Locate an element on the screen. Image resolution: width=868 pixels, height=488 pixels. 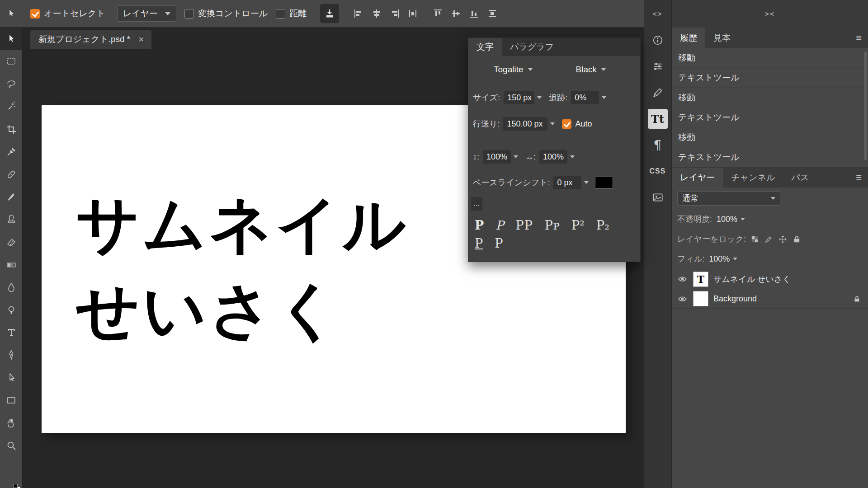
collapse-panels-button: >< is located at coordinates (770, 14).